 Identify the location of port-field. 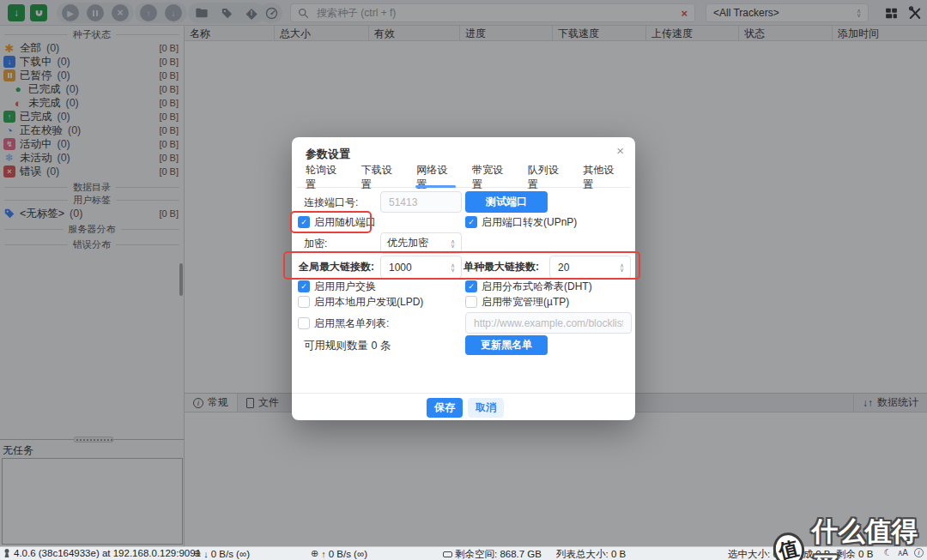
(421, 202).